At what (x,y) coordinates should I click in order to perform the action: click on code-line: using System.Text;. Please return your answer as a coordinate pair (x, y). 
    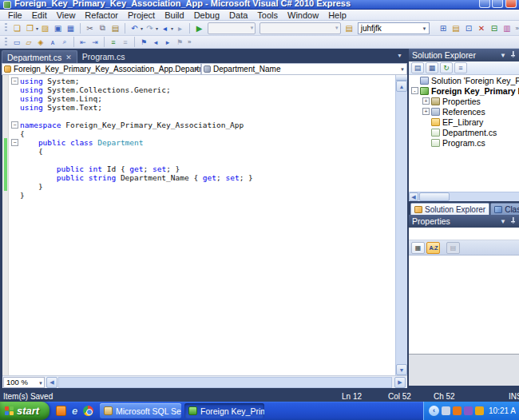
    Looking at the image, I should click on (202, 107).